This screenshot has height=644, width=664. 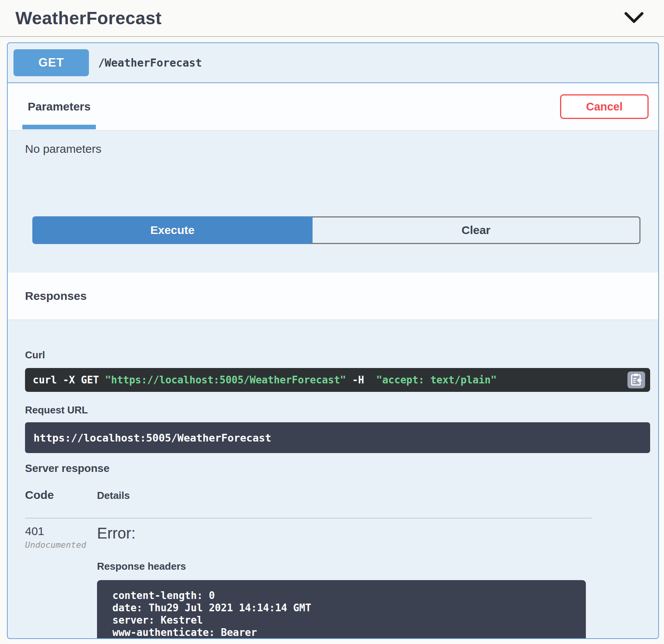 I want to click on table-header-row: Code Details, so click(x=337, y=495).